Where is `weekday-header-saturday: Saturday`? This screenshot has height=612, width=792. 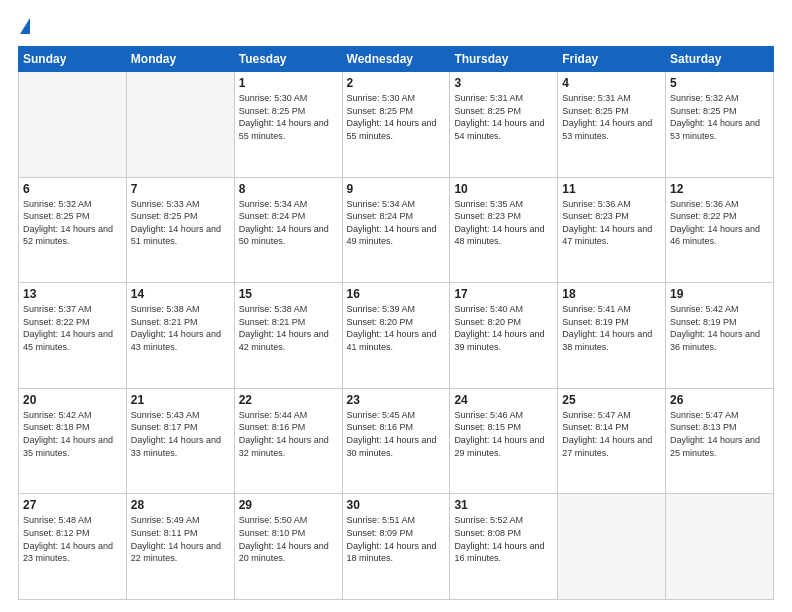 weekday-header-saturday: Saturday is located at coordinates (720, 60).